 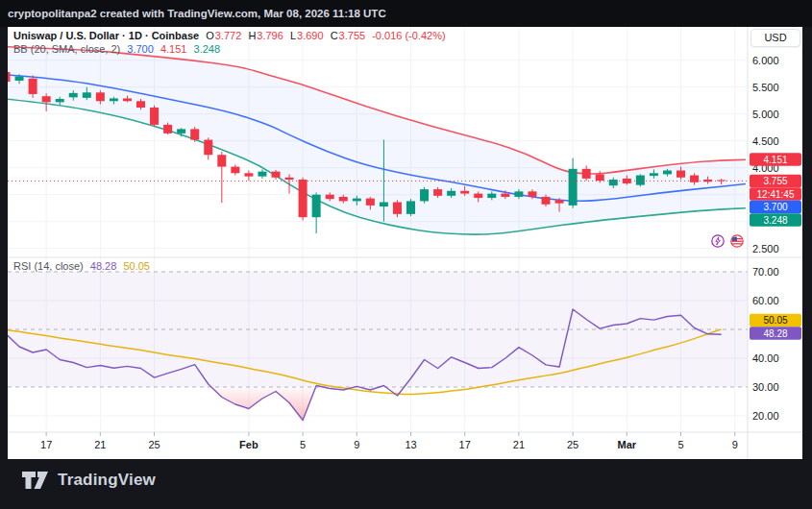 What do you see at coordinates (48, 266) in the screenshot?
I see `rsi-title: RSI (14, close)` at bounding box center [48, 266].